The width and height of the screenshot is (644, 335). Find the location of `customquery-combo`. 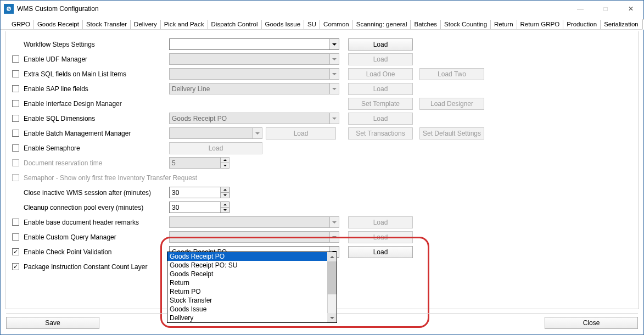

customquery-combo is located at coordinates (254, 237).